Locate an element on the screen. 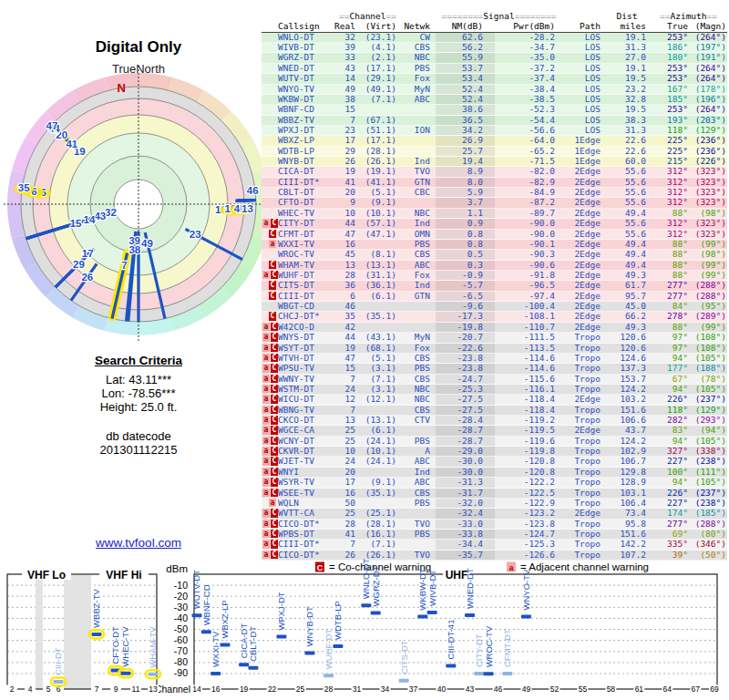  distance-cell: 142.2 is located at coordinates (627, 544).